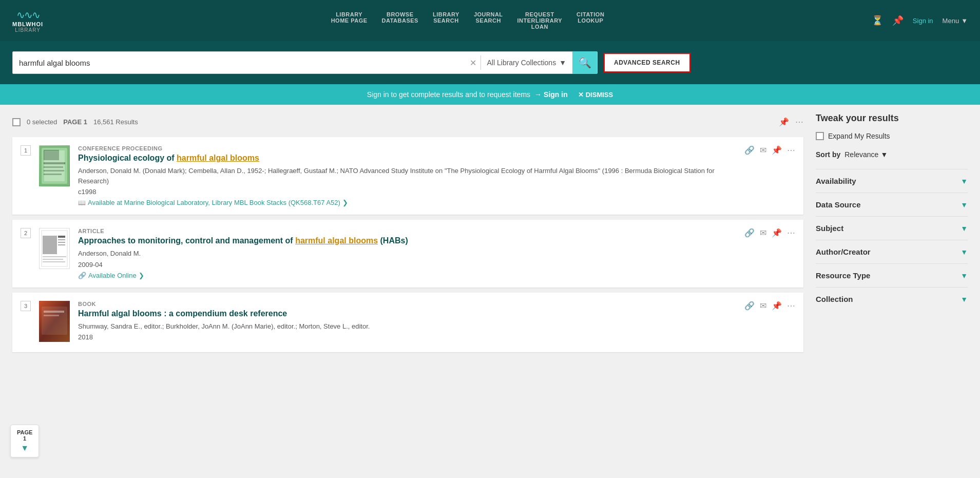 This screenshot has width=980, height=478. What do you see at coordinates (791, 122) in the screenshot?
I see `toolbar-actions: 📌 ⋯` at bounding box center [791, 122].